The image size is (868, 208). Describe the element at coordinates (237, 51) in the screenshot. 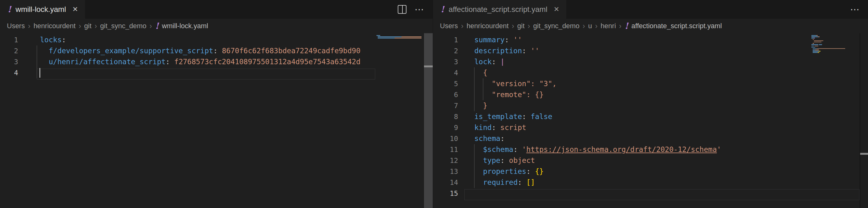

I see `code-line: f/developers_example/supportive_script: …` at that location.